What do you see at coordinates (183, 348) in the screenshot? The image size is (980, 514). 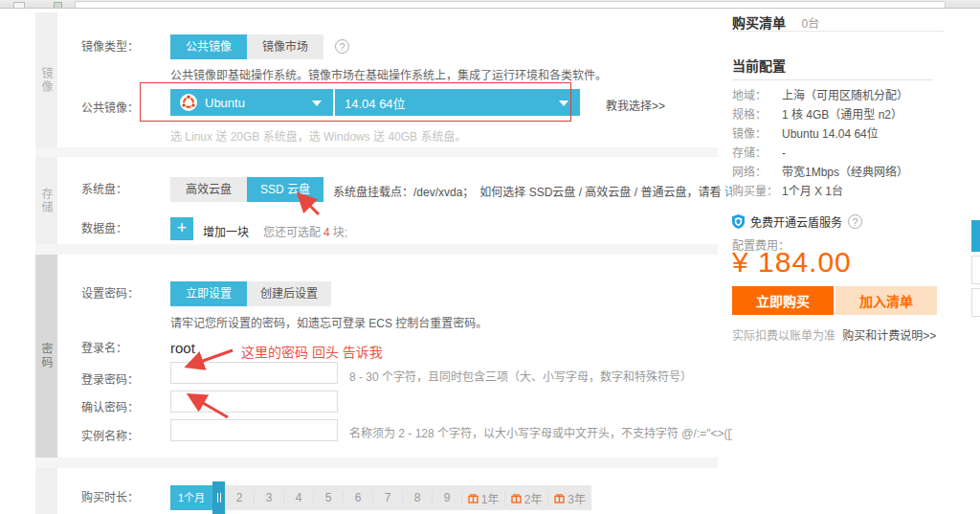 I see `login-name-value: root` at bounding box center [183, 348].